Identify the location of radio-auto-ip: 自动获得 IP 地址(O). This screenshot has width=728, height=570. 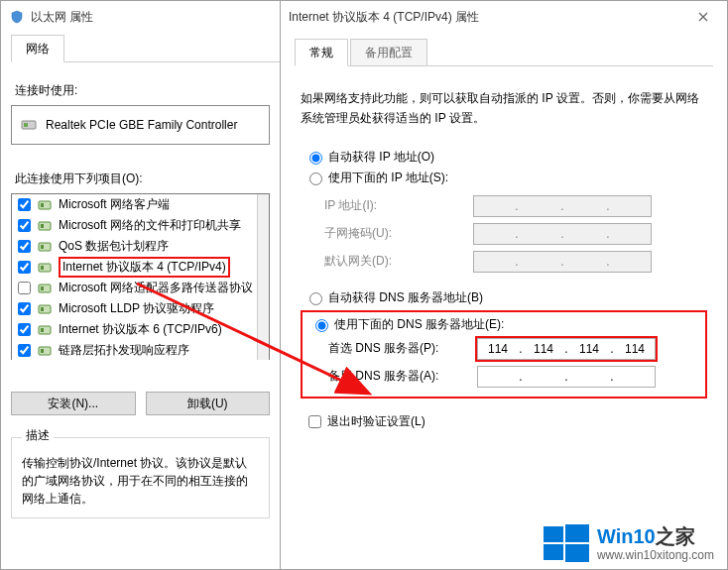
(504, 157).